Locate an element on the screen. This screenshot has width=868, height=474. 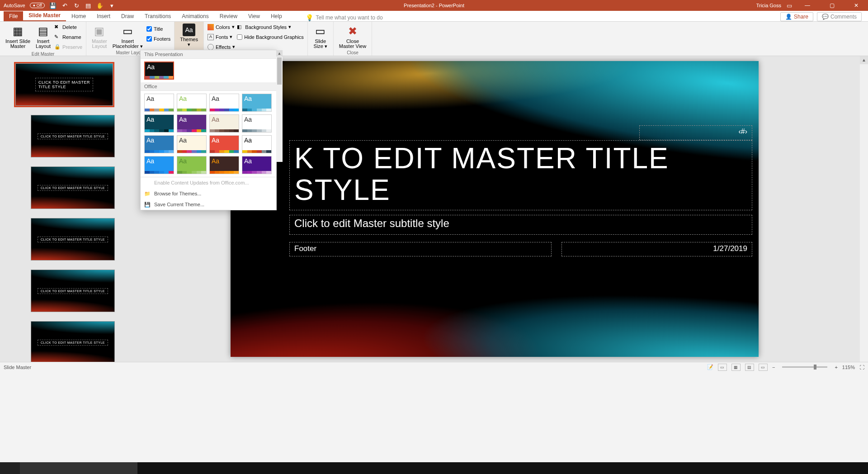
zoom-in-button: + is located at coordinates (836, 367).